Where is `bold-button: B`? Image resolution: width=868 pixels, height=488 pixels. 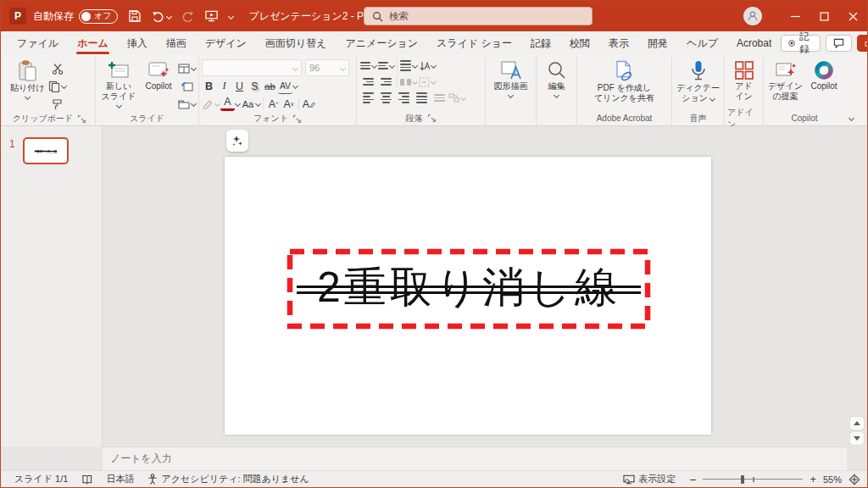 bold-button: B is located at coordinates (209, 86).